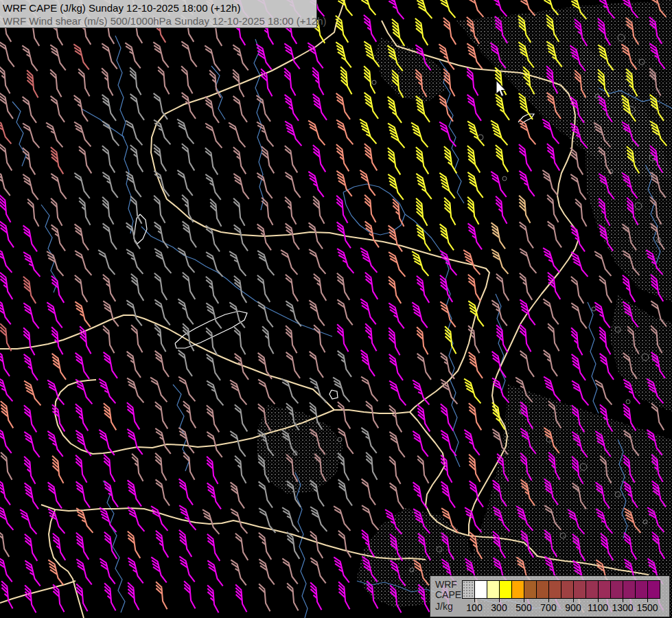  I want to click on cape-legend: WRF CAPE J/kg 10030050070090011001300150…, so click(550, 596).